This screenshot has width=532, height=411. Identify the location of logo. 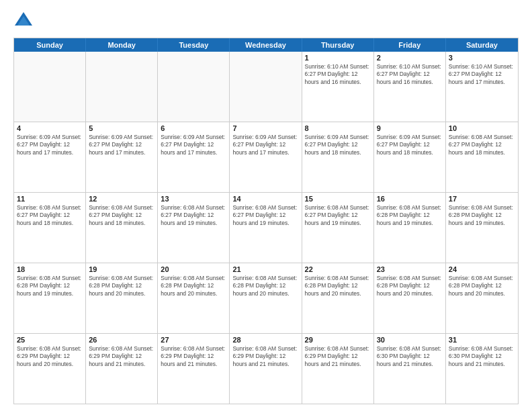
(26, 21).